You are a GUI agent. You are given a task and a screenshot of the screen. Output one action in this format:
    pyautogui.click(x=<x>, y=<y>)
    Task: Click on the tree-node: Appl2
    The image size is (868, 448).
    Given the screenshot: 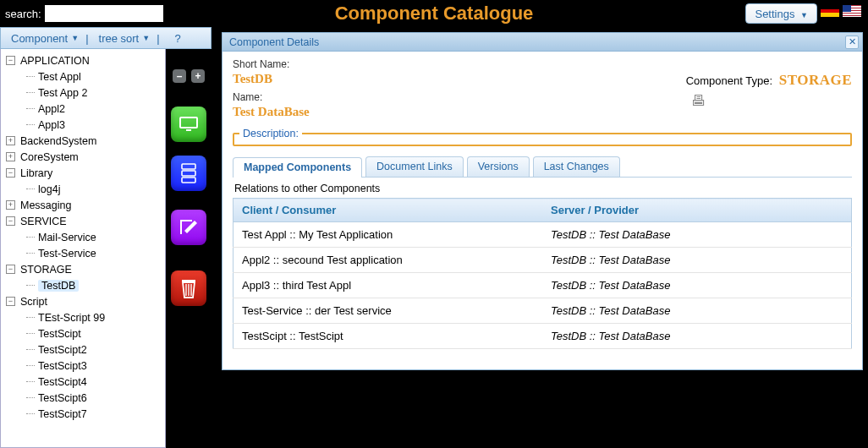 What is the action you would take?
    pyautogui.click(x=83, y=108)
    